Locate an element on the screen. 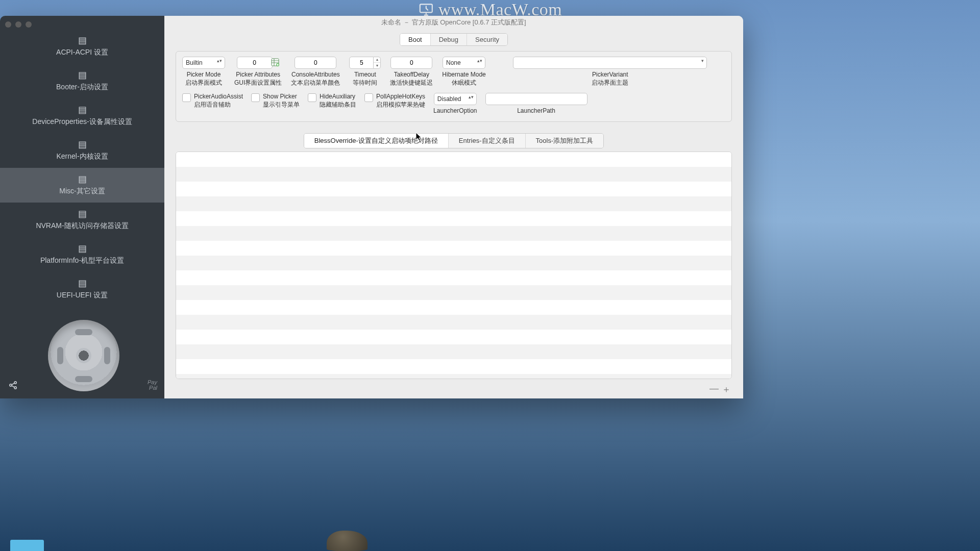 Image resolution: width=980 pixels, height=551 pixels. tab-entries: Entries-自定义条目 is located at coordinates (487, 141).